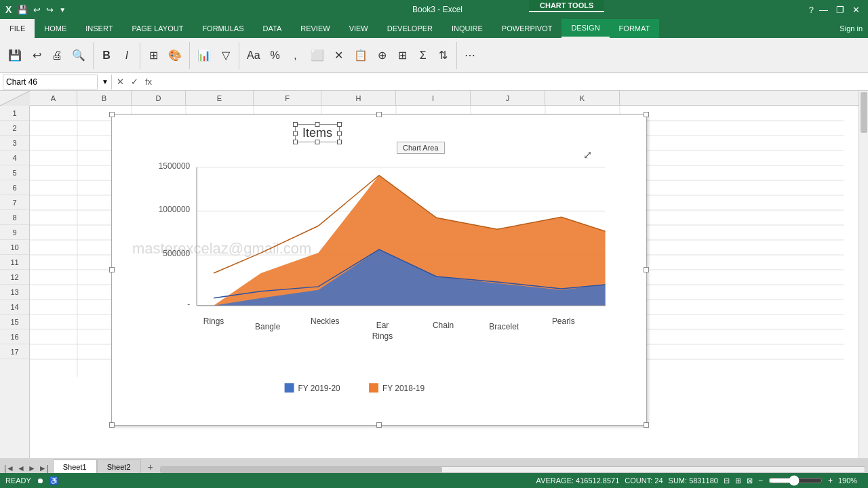  What do you see at coordinates (359, 28) in the screenshot?
I see `tab-view: VIEW` at bounding box center [359, 28].